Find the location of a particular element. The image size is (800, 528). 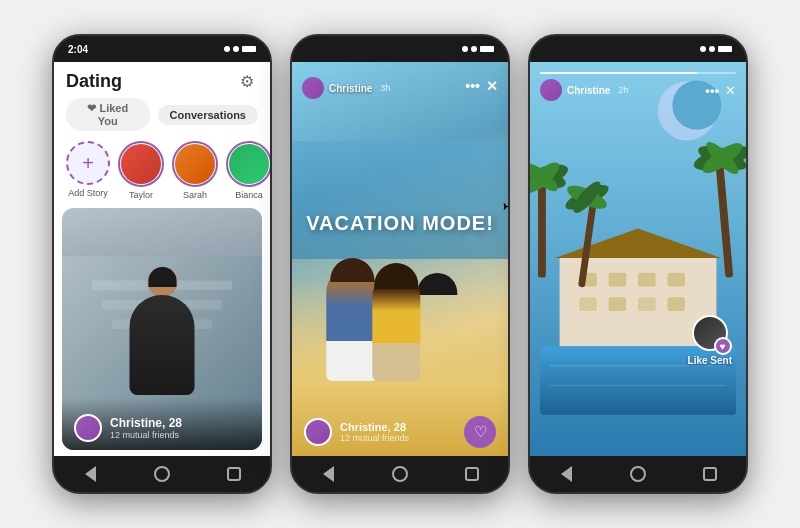

profile-card: Christine, 28 12 mutual friends is located at coordinates (162, 329).